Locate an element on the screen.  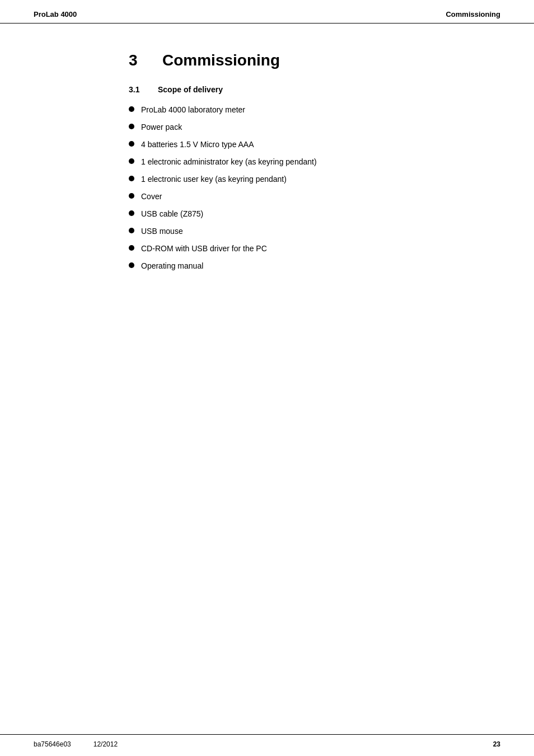
section-heading: 3.1 Scope of delivery is located at coordinates (315, 90).